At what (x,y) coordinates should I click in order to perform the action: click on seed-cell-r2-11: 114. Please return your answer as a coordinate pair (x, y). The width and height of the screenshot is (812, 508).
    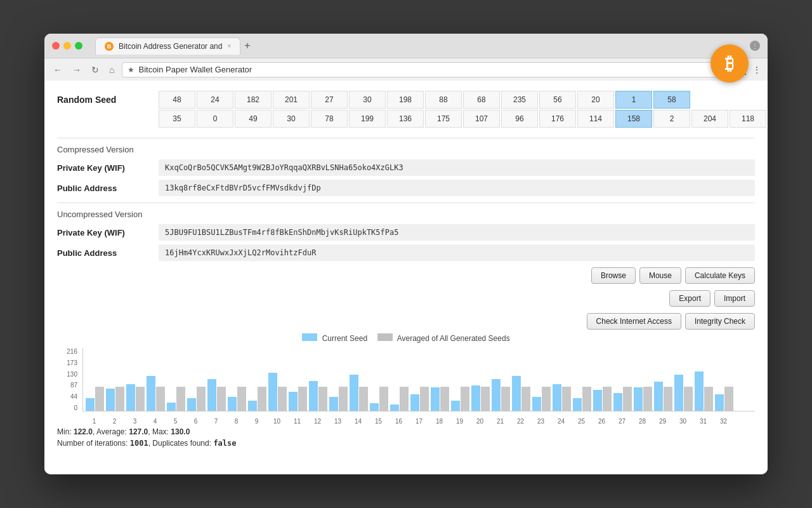
    Looking at the image, I should click on (596, 119).